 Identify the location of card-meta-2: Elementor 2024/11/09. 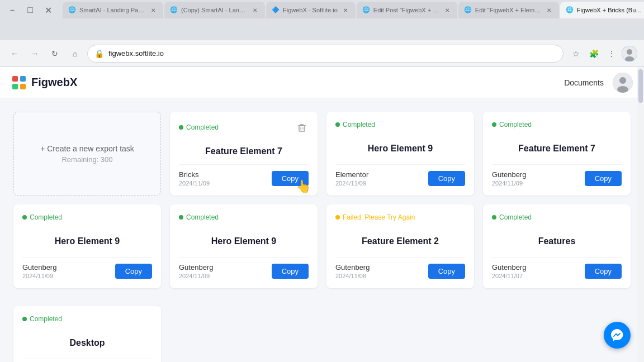
(352, 179).